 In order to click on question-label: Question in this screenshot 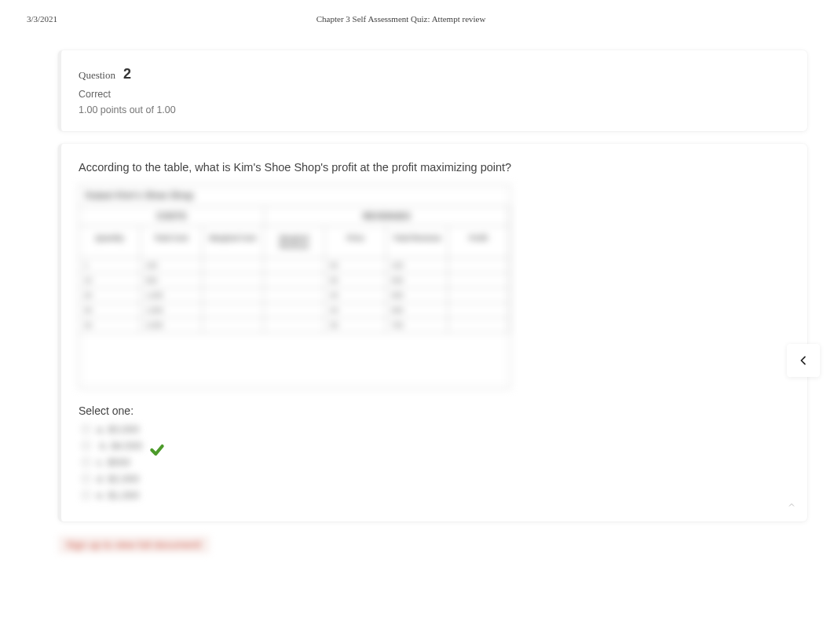, I will do `click(97, 75)`.